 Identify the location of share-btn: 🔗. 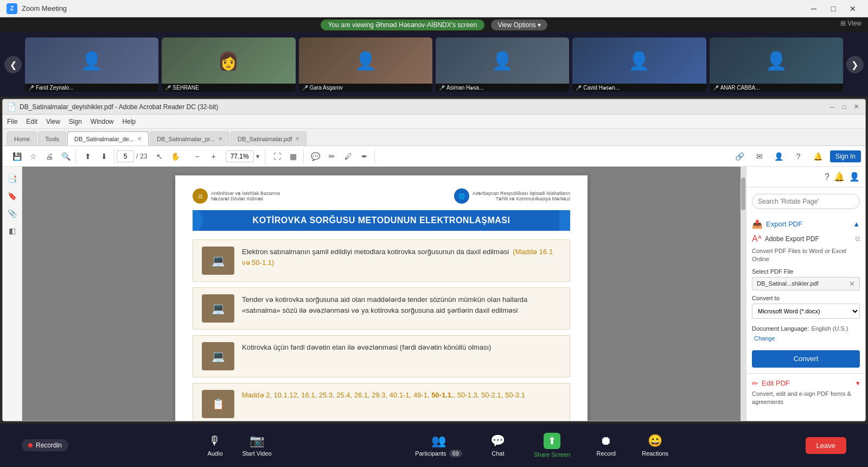
(740, 156).